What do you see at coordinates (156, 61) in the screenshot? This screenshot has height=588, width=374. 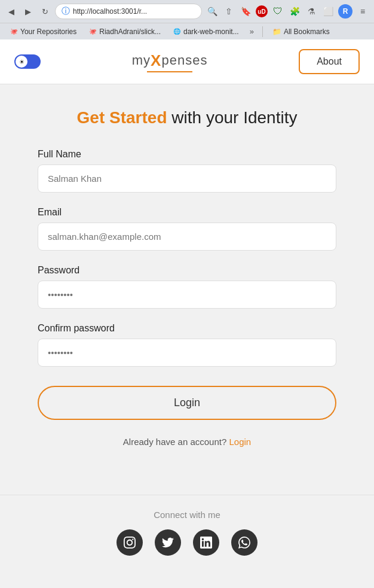 I see `logo-x: X` at bounding box center [156, 61].